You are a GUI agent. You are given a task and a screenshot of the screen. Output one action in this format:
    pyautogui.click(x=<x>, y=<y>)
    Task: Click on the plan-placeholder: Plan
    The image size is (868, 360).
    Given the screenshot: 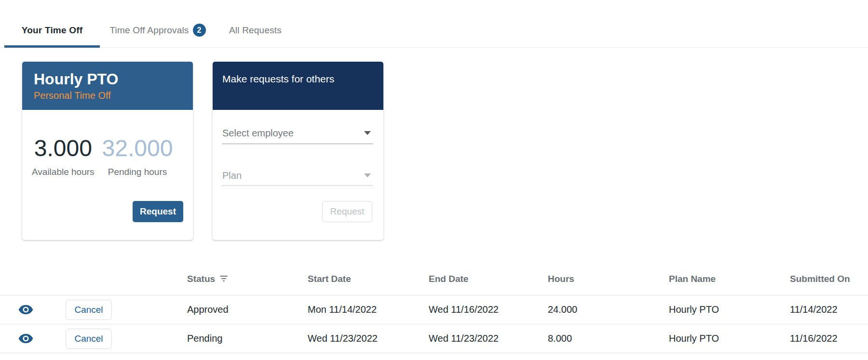 What is the action you would take?
    pyautogui.click(x=232, y=175)
    